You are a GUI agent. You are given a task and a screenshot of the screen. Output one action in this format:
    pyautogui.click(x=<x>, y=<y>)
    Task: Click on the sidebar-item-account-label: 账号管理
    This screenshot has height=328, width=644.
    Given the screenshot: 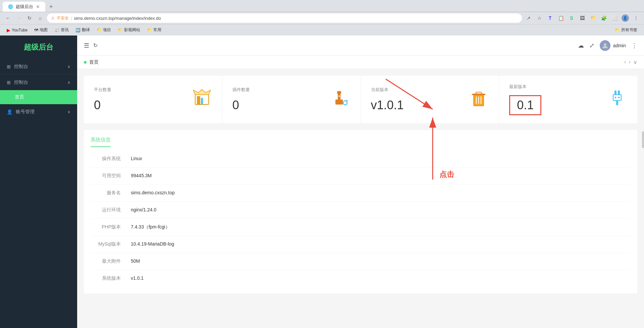 What is the action you would take?
    pyautogui.click(x=25, y=112)
    